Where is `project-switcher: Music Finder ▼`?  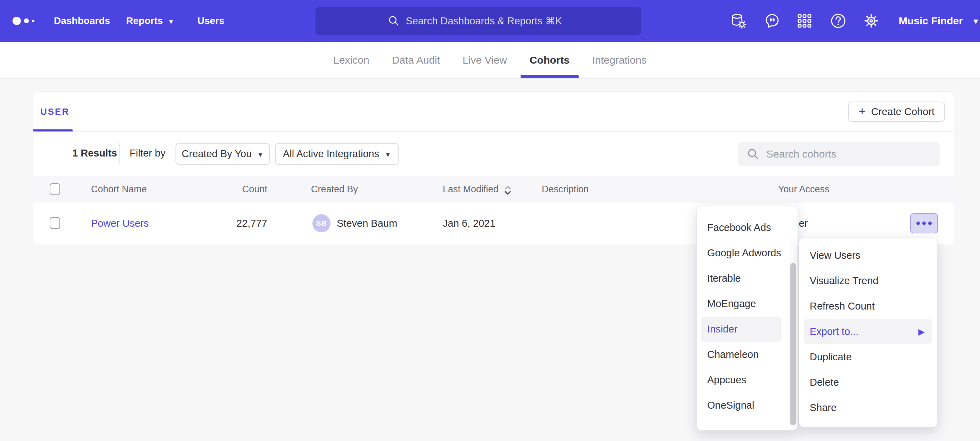 project-switcher: Music Finder ▼ is located at coordinates (939, 21).